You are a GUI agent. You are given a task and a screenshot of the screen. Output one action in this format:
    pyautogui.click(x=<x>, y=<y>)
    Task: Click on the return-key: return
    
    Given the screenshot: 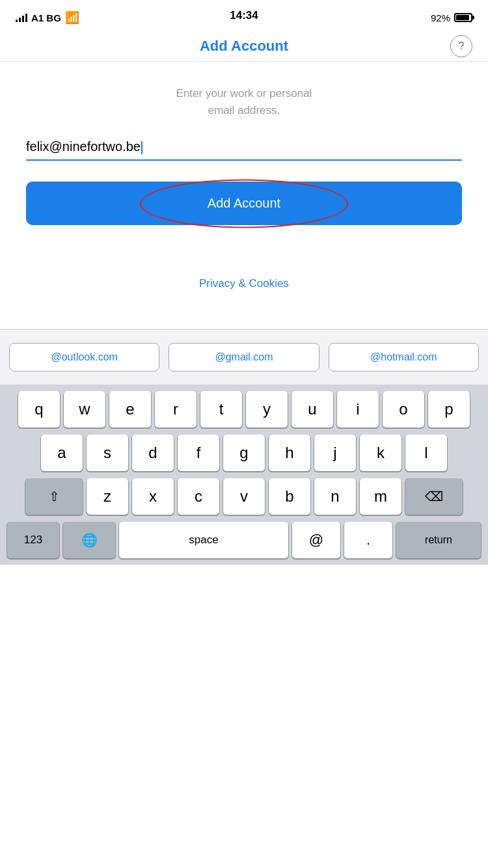 What is the action you would take?
    pyautogui.click(x=439, y=540)
    